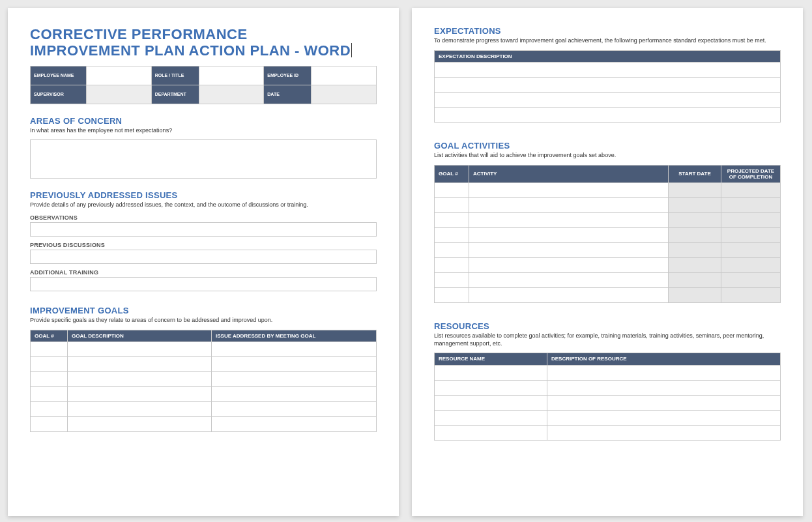 Image resolution: width=812 pixels, height=522 pixels. I want to click on observations-field, so click(203, 229).